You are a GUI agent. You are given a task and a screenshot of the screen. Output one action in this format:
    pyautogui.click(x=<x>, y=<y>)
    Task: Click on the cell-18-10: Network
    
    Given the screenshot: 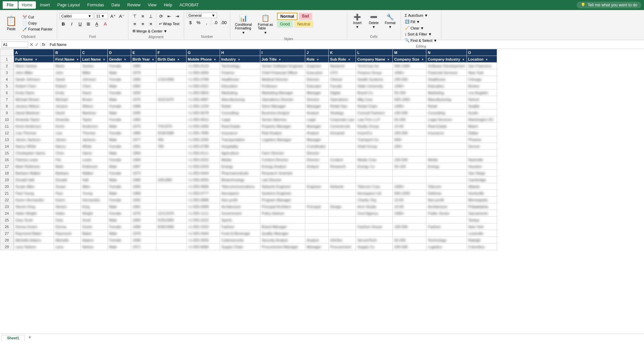 What is the action you would take?
    pyautogui.click(x=342, y=187)
    